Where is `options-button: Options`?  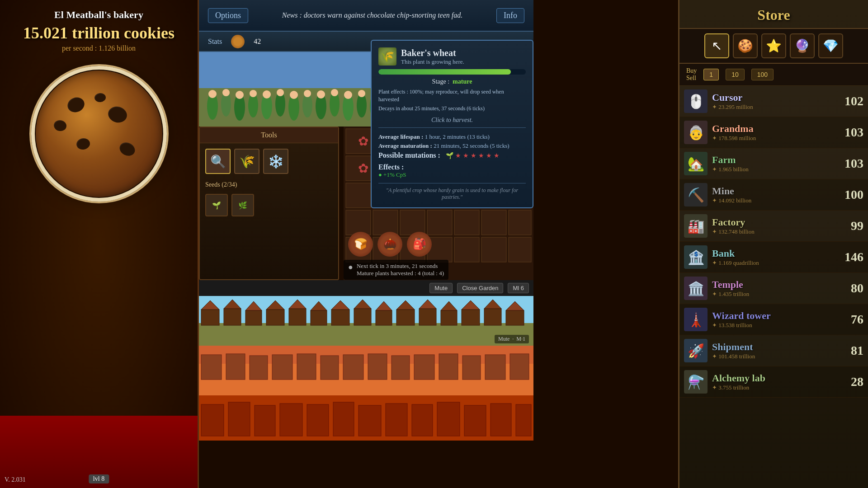
options-button: Options is located at coordinates (228, 15).